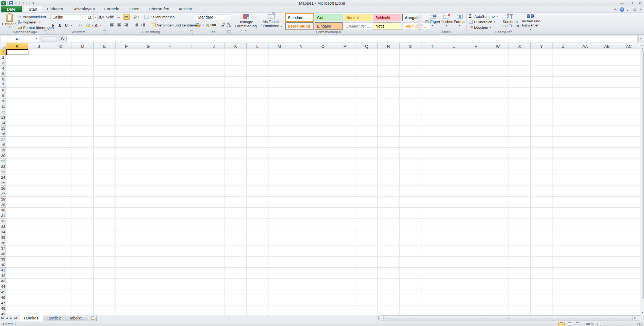 The width and height of the screenshot is (644, 326). I want to click on align-top-button, so click(112, 17).